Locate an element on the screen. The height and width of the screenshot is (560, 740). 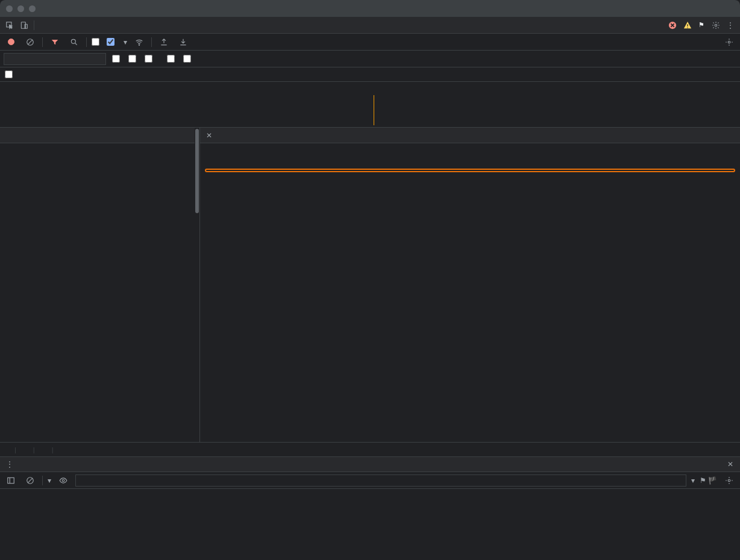
more-icon: ⋮ is located at coordinates (730, 25).